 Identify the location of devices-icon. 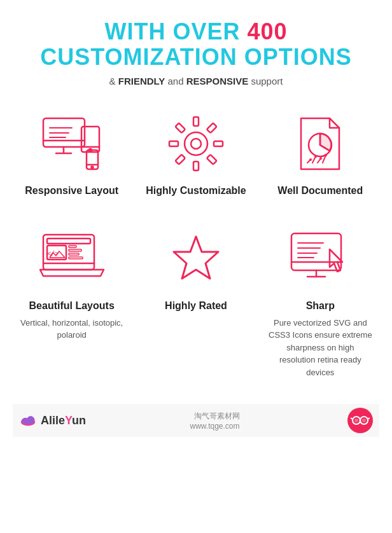
(72, 144).